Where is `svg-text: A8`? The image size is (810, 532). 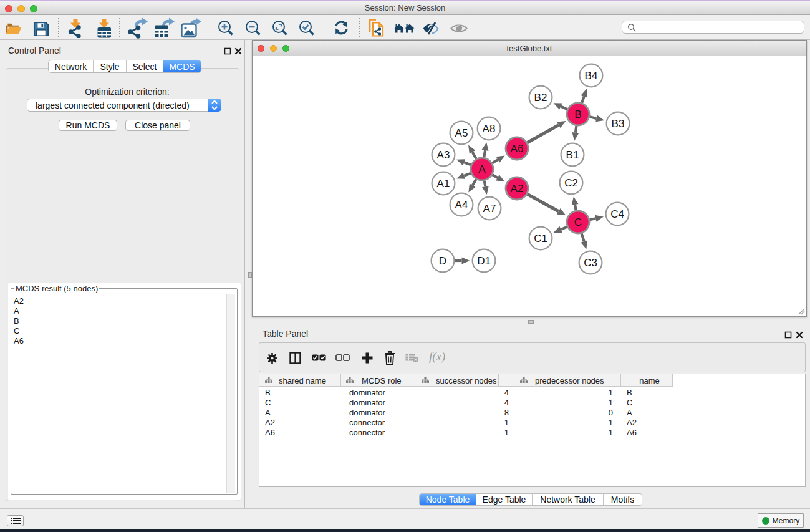 svg-text: A8 is located at coordinates (489, 128).